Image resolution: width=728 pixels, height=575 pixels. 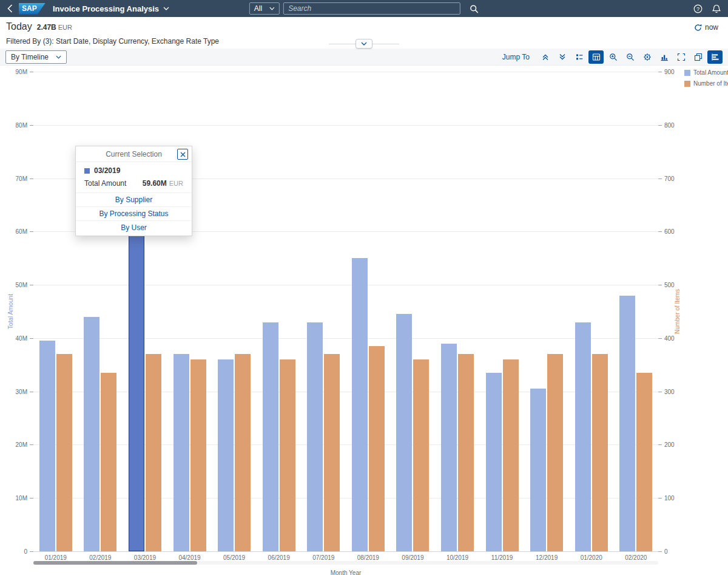 I want to click on bar-number-of-items-11-2019, so click(x=511, y=455).